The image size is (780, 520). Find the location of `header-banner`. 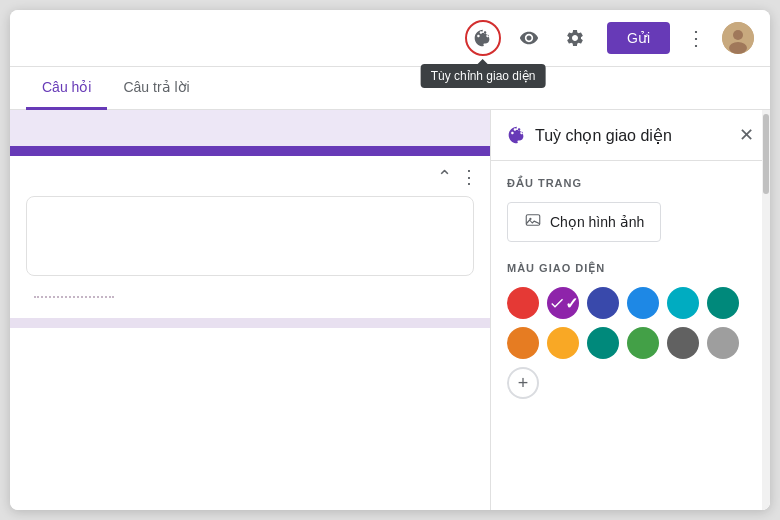

header-banner is located at coordinates (250, 128).